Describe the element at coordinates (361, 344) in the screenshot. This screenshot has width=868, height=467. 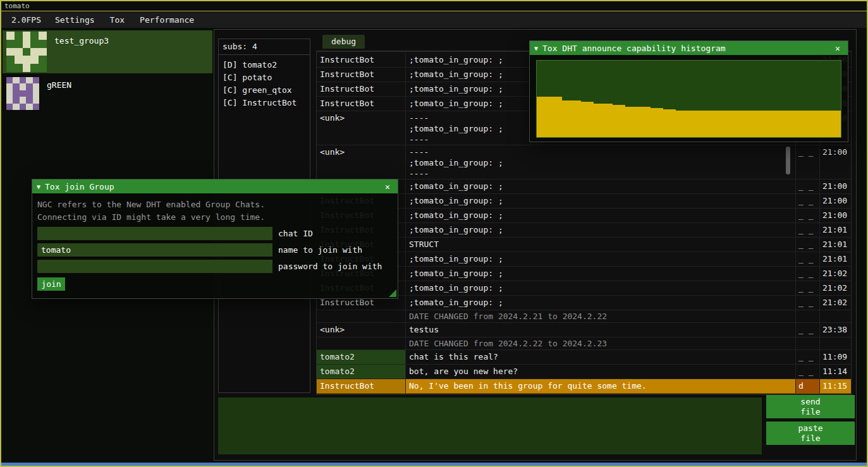
I see `date-row-spacer` at that location.